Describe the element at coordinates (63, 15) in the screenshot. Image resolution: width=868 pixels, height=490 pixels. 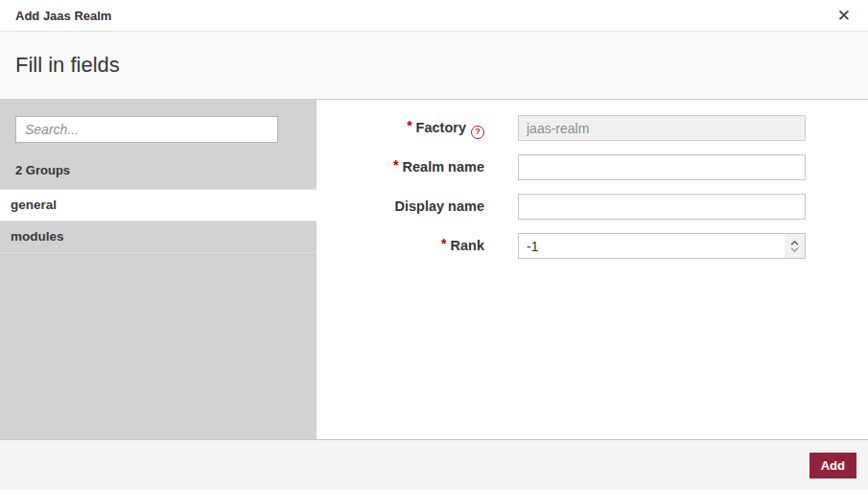
I see `dialog-title: Add Jaas Realm` at that location.